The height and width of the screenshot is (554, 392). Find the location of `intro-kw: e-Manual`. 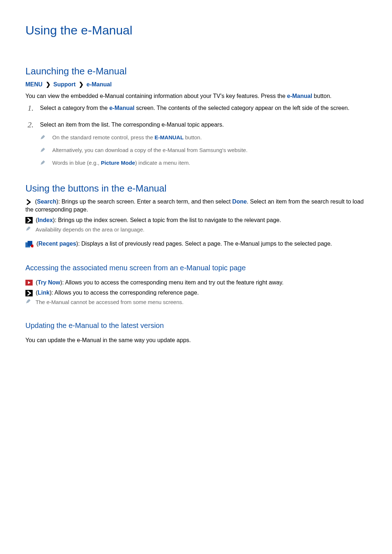

intro-kw: e-Manual is located at coordinates (300, 96).